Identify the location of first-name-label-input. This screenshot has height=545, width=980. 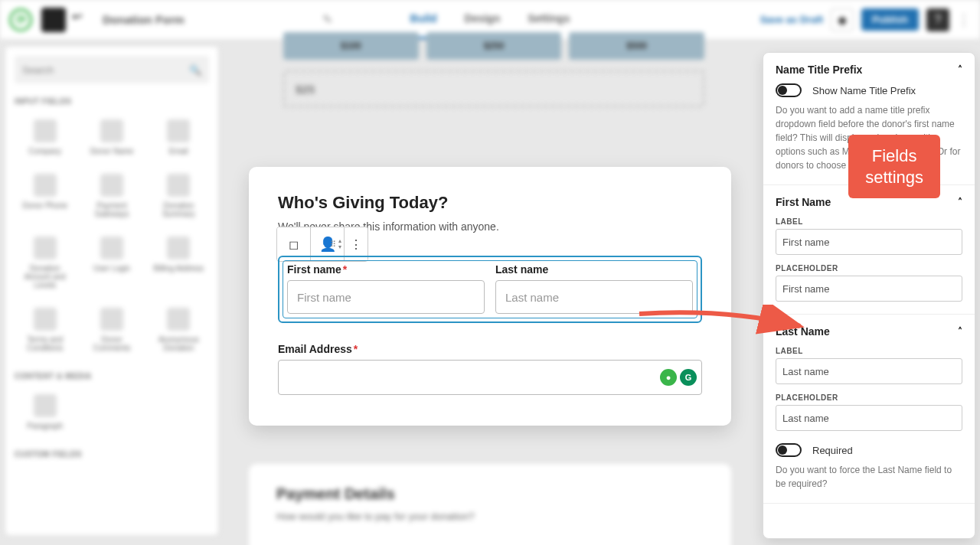
(869, 242).